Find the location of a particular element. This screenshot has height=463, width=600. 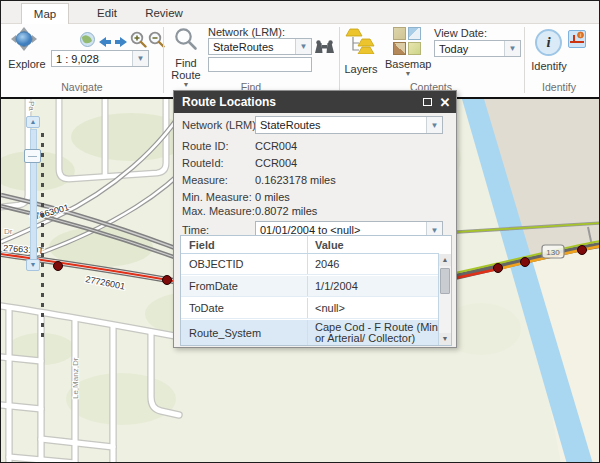

explore-button is located at coordinates (27, 41).